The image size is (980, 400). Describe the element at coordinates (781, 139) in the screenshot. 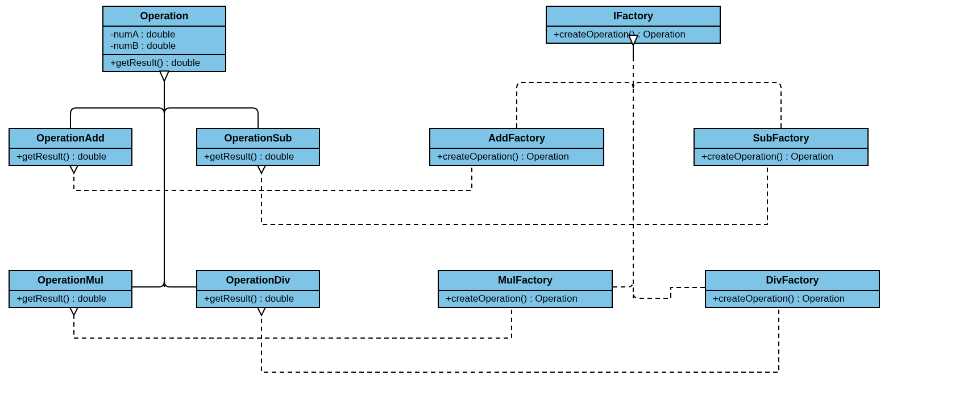

I see `class-title: SubFactory` at that location.